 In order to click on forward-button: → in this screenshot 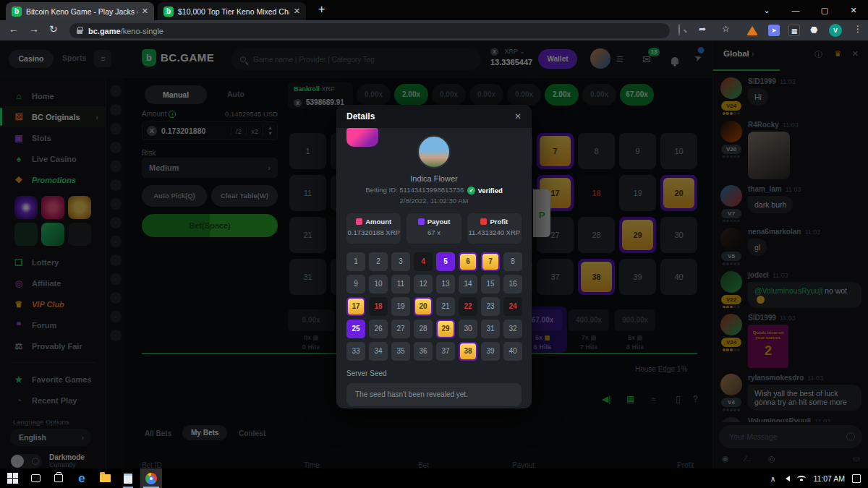, I will do `click(34, 29)`.